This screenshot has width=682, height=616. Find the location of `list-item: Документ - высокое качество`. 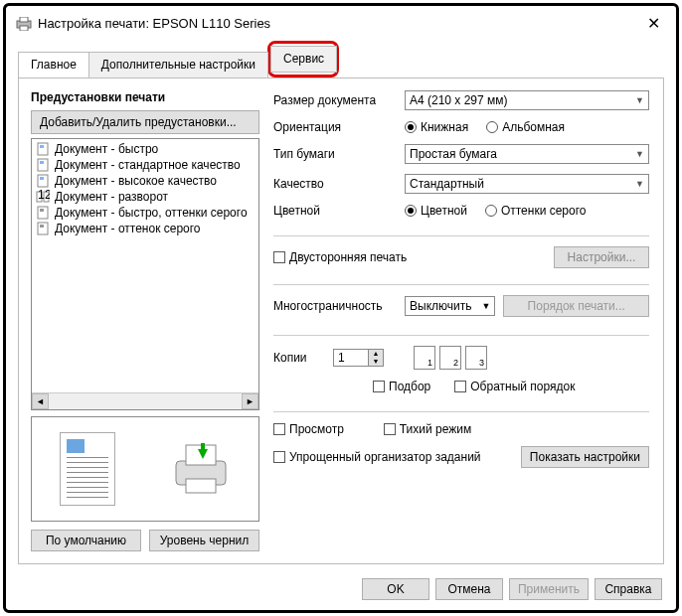

list-item: Документ - высокое качество is located at coordinates (145, 181).